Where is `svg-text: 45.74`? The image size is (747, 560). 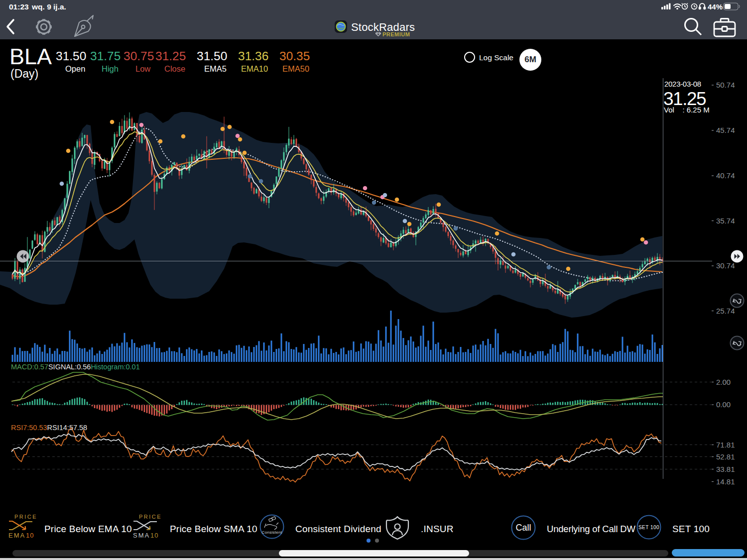
svg-text: 45.74 is located at coordinates (726, 130).